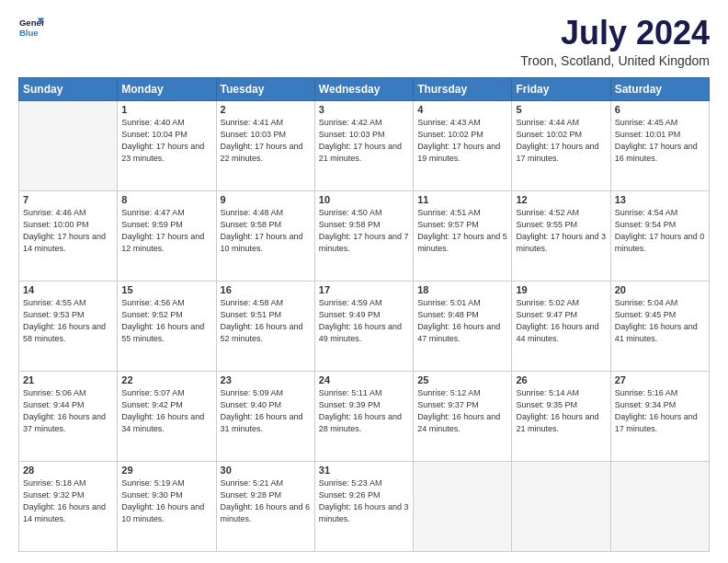  I want to click on col-header-monday: Monday, so click(167, 88).